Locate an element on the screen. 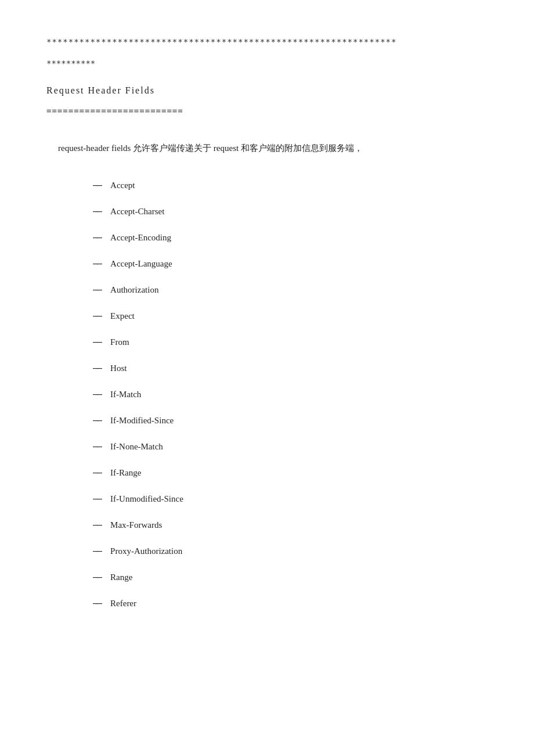 The width and height of the screenshot is (534, 756). list-item: ――Accept-Language is located at coordinates (290, 264).